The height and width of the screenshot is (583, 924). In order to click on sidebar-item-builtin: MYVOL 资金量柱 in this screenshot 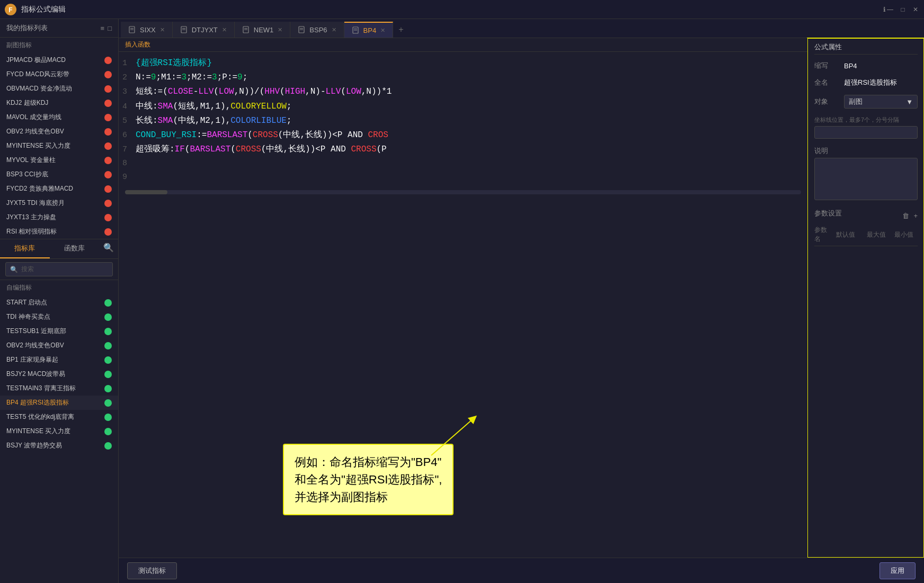, I will do `click(59, 160)`.